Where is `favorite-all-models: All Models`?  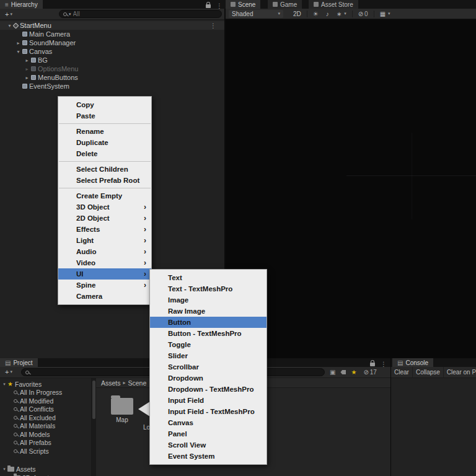
favorite-all-models: All Models is located at coordinates (46, 434).